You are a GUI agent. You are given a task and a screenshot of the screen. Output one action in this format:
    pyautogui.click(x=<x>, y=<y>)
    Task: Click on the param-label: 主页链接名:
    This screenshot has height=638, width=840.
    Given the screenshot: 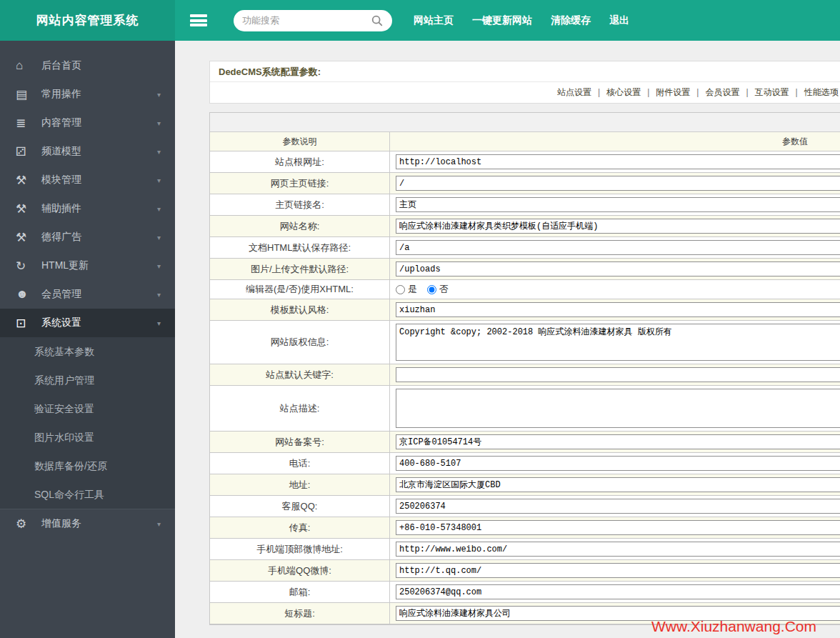 What is the action you would take?
    pyautogui.click(x=300, y=204)
    